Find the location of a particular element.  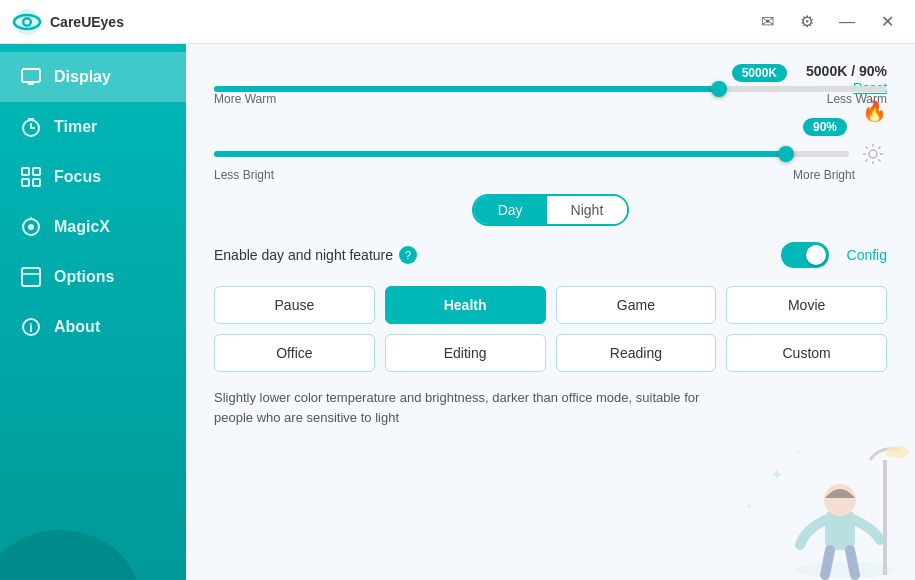

temp-slider-fill is located at coordinates (466, 89).